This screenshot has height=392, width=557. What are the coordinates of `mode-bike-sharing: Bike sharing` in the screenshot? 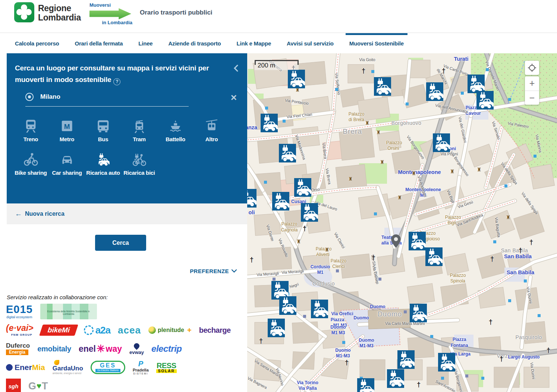 It's located at (31, 164).